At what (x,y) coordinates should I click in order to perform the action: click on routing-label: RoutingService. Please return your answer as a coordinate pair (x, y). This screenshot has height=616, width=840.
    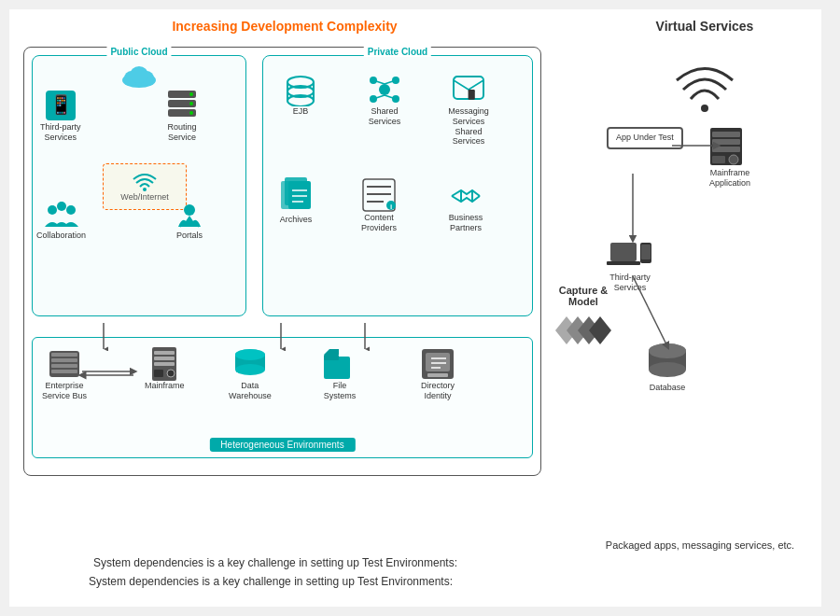
    Looking at the image, I should click on (181, 133).